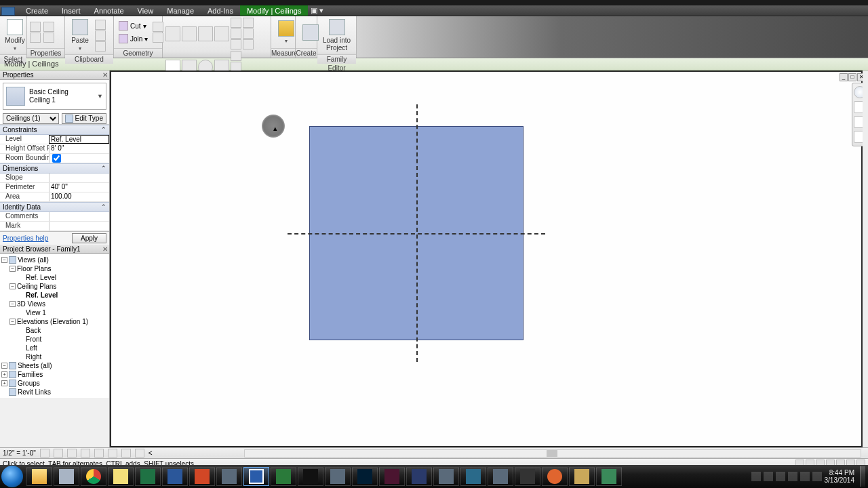 This screenshot has width=868, height=488. Describe the element at coordinates (90, 239) in the screenshot. I see `apply-button: Apply` at that location.